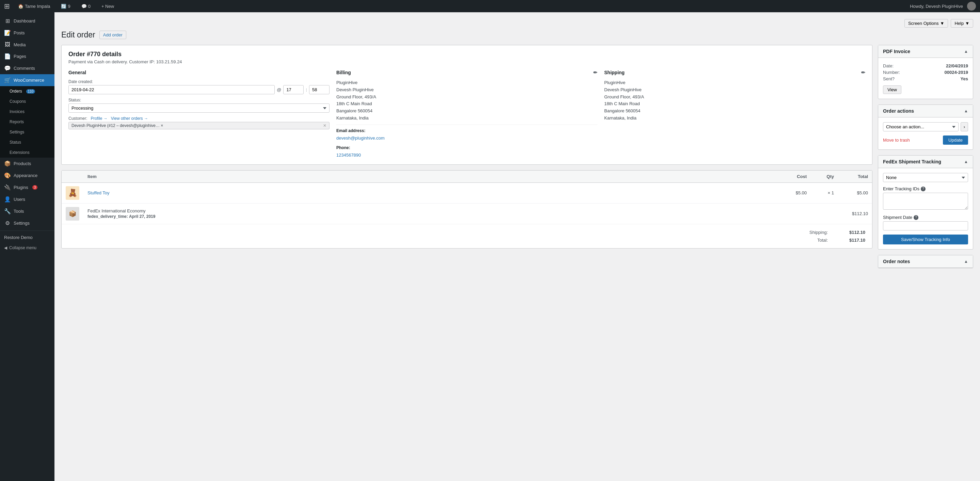  What do you see at coordinates (897, 51) in the screenshot?
I see `pdf-invoice-title: PDF Invoice` at bounding box center [897, 51].